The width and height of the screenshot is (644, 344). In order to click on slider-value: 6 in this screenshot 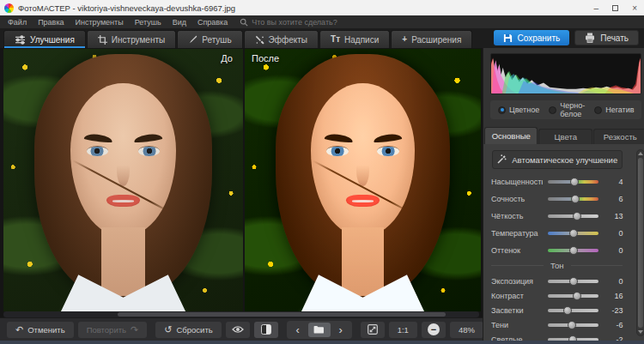, I will do `click(613, 199)`.